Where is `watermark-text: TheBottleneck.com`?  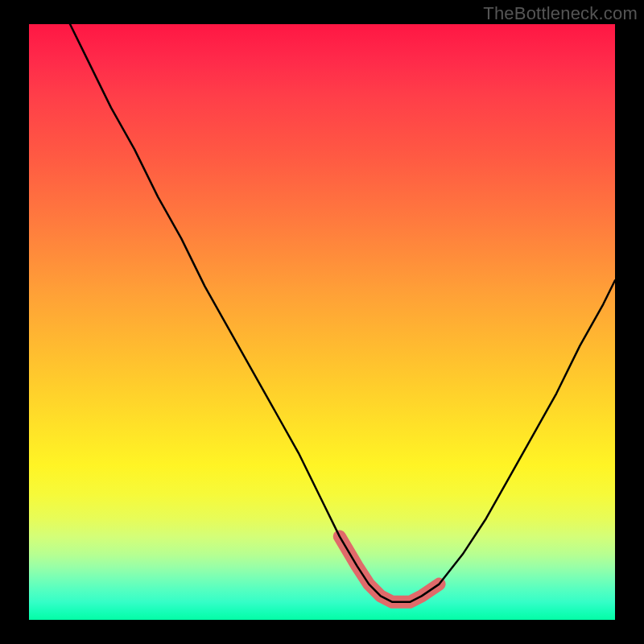
watermark-text: TheBottleneck.com is located at coordinates (560, 14).